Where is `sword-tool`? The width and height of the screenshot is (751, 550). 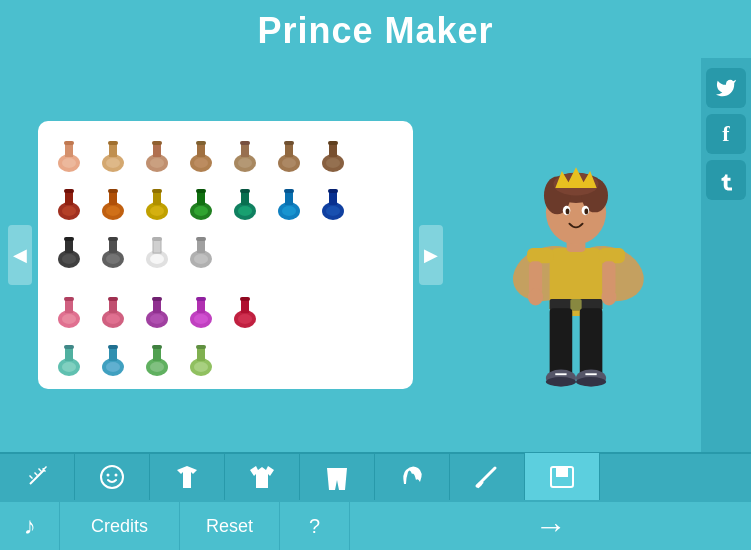
sword-tool is located at coordinates (488, 477).